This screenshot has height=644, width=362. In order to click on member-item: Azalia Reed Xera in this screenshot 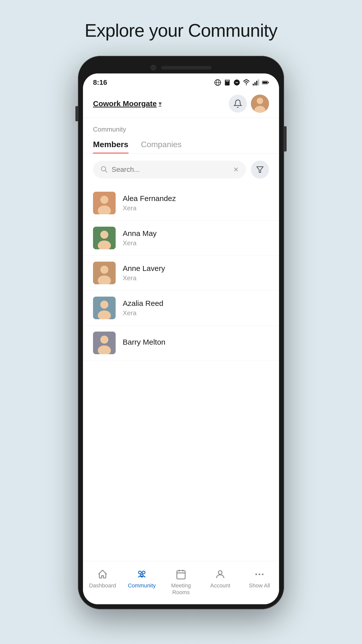, I will do `click(181, 308)`.